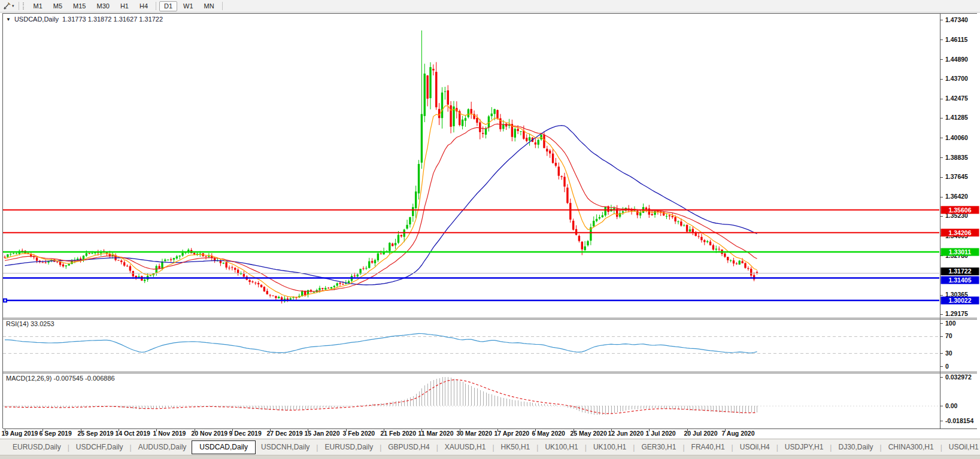 The image size is (980, 459). What do you see at coordinates (957, 177) in the screenshot?
I see `price-axis-label: 1.37645` at bounding box center [957, 177].